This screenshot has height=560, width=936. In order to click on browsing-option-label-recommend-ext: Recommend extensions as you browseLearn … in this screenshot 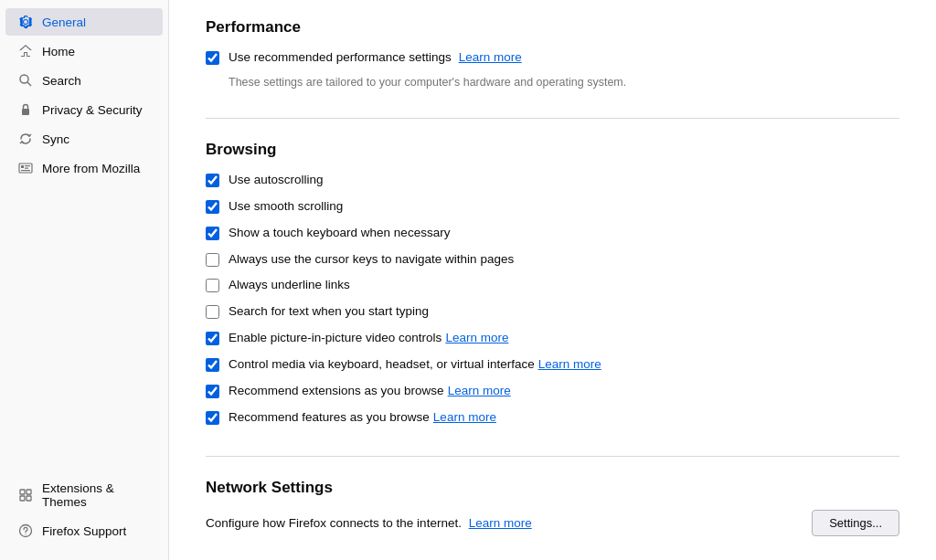, I will do `click(369, 391)`.